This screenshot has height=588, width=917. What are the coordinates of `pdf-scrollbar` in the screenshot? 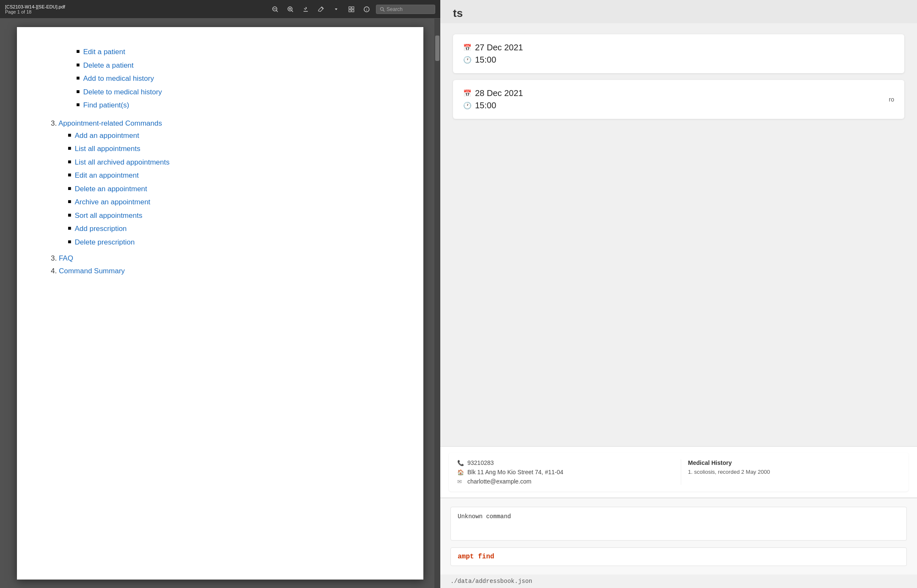 It's located at (437, 303).